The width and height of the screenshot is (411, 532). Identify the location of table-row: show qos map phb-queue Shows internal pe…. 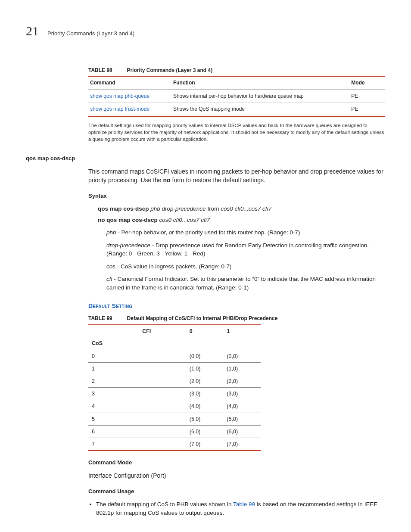
(237, 96).